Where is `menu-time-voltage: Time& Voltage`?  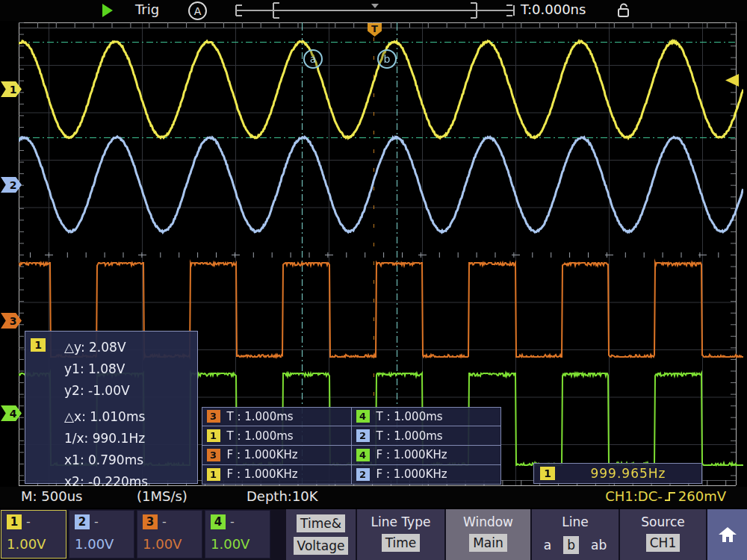
menu-time-voltage: Time& Voltage is located at coordinates (321, 535).